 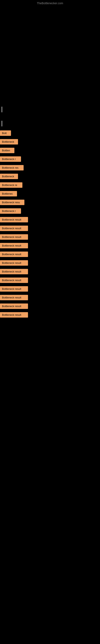 I want to click on list-item: Bottlen, so click(x=50, y=150).